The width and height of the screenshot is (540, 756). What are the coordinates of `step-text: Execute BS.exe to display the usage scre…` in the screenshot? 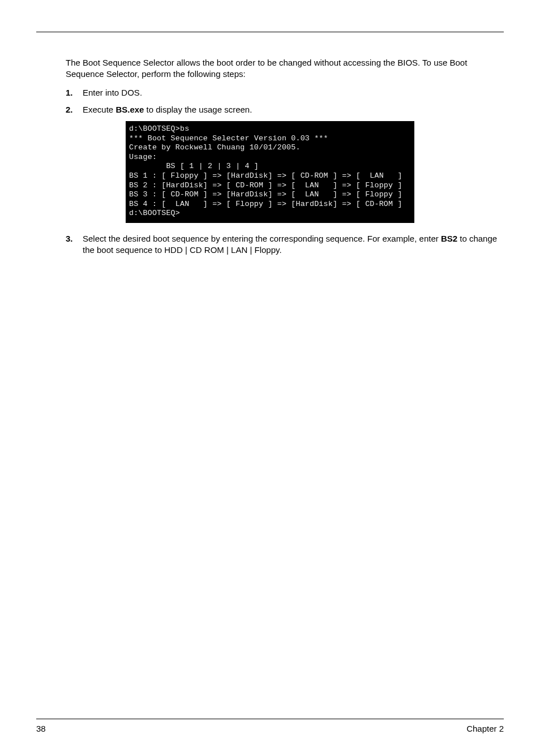 It's located at (293, 110).